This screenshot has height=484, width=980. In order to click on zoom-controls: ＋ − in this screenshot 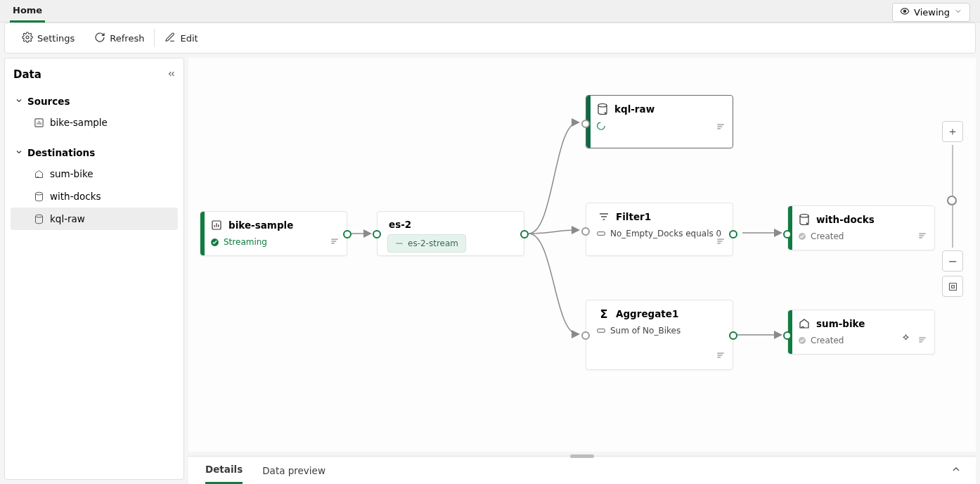, I will do `click(953, 209)`.